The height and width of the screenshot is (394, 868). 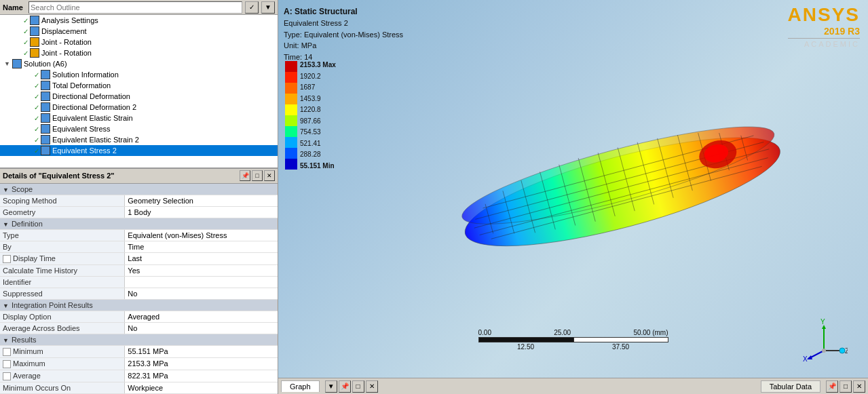 What do you see at coordinates (138, 270) in the screenshot?
I see `detail-row: Calculate Time HistoryYes` at bounding box center [138, 270].